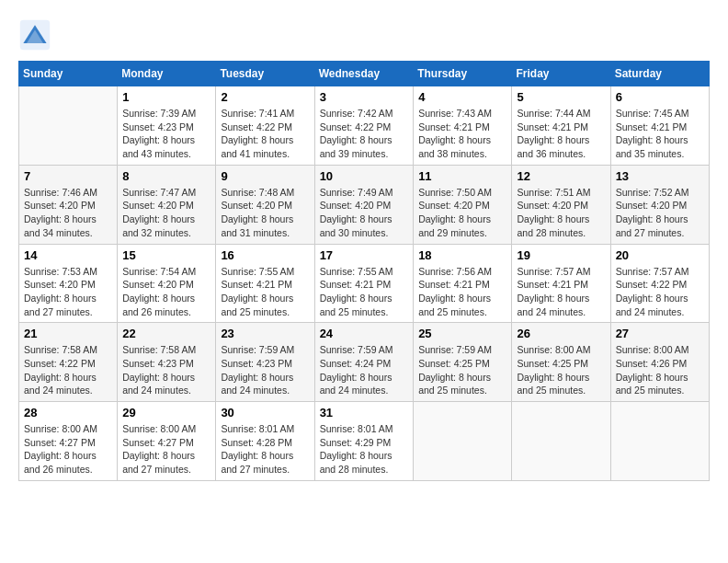 This screenshot has height=563, width=728. I want to click on day-number: 2, so click(265, 98).